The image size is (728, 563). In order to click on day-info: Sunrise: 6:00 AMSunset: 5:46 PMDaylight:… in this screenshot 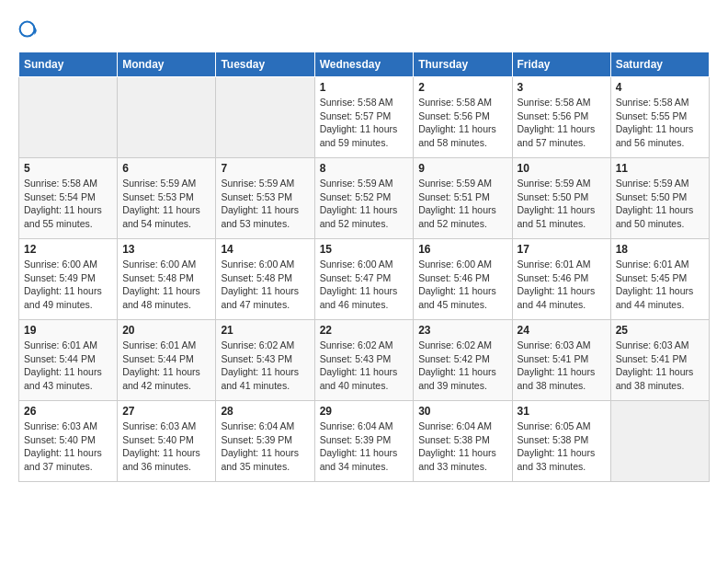, I will do `click(462, 285)`.